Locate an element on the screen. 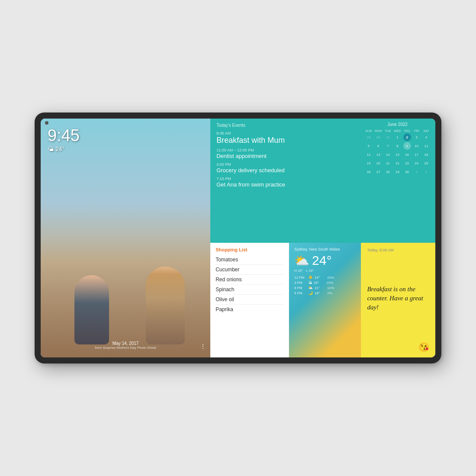  cal-day: 4 is located at coordinates (426, 137).